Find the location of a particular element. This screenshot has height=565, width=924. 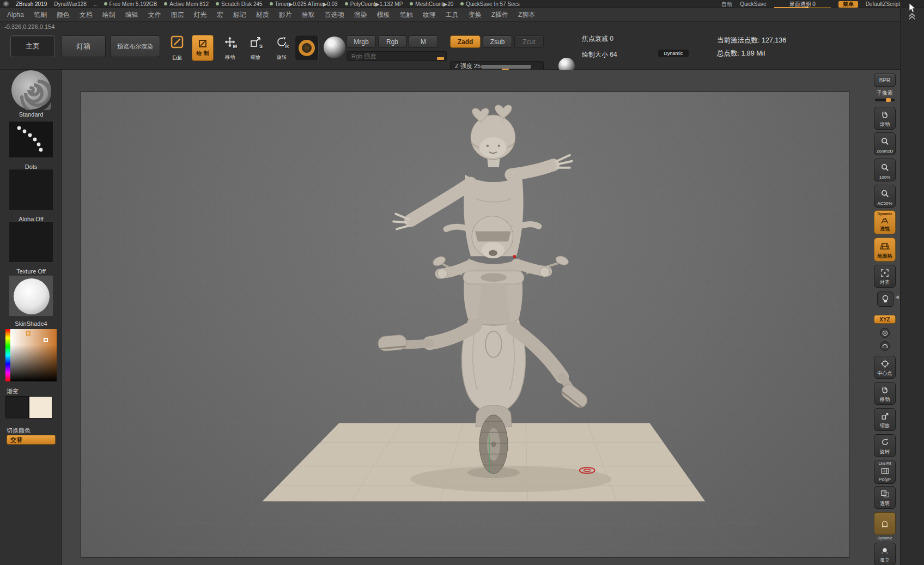

current-brush-button is located at coordinates (307, 48).